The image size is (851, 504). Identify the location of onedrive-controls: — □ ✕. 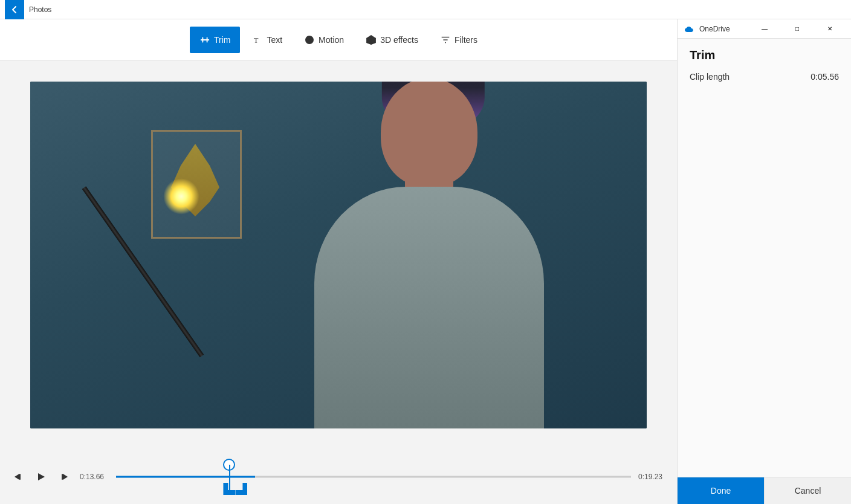
(797, 29).